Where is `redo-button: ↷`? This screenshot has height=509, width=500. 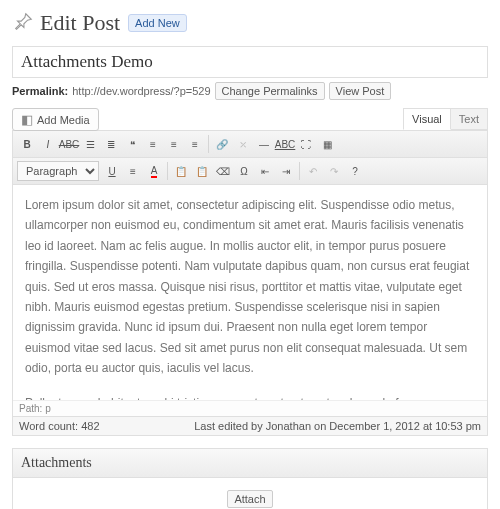 redo-button: ↷ is located at coordinates (334, 171).